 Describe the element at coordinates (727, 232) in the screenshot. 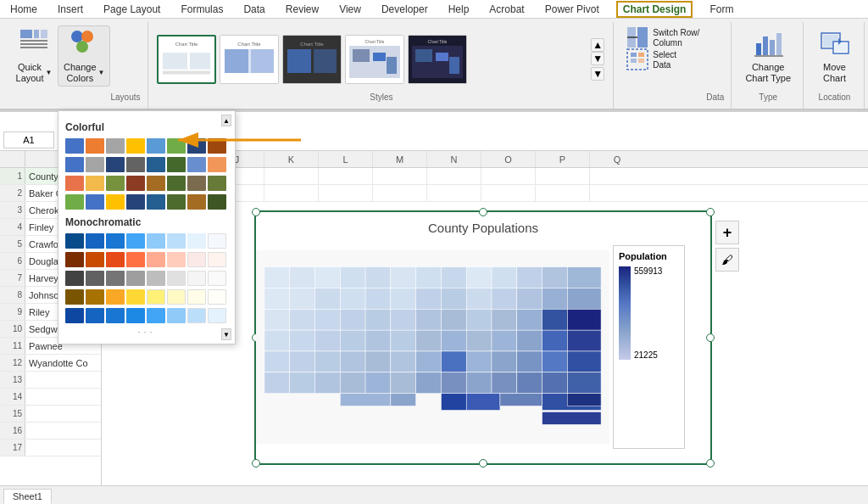

I see `chart-add-element-button: +` at that location.